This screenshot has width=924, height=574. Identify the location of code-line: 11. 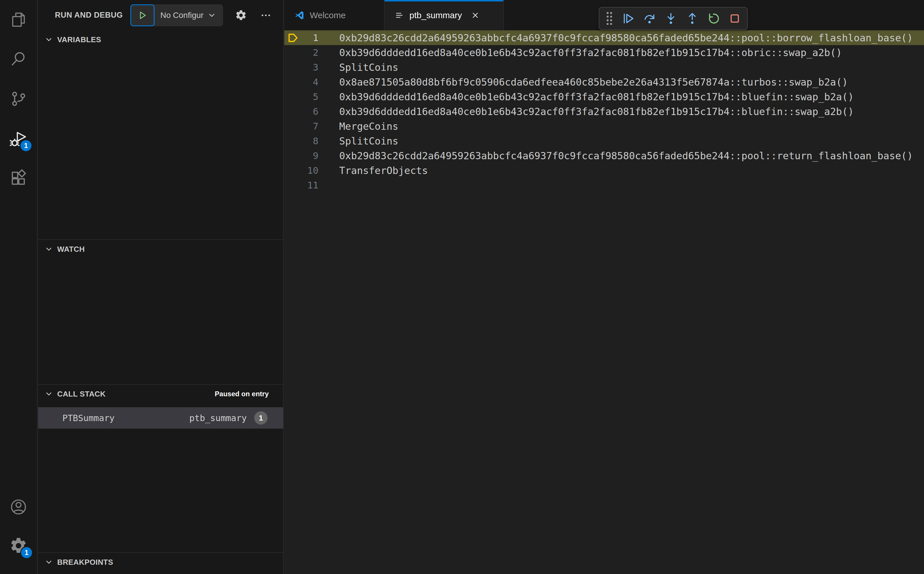
(604, 185).